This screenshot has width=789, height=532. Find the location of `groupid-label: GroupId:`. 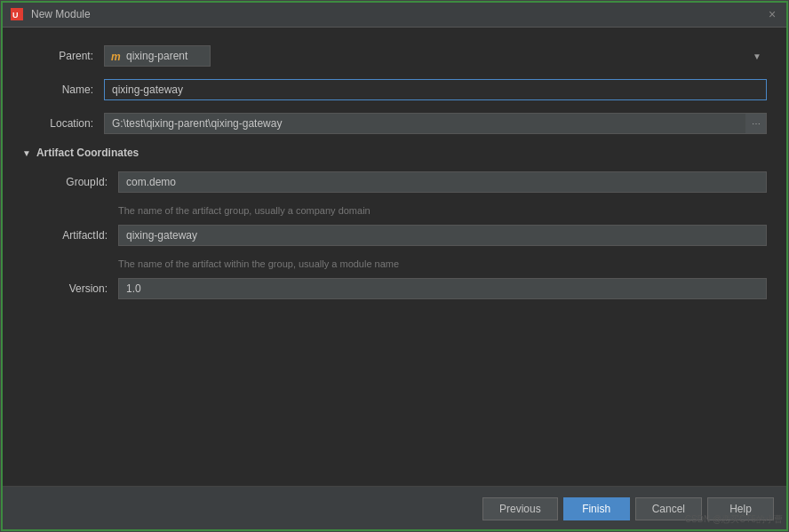

groupid-label: GroupId: is located at coordinates (72, 182).